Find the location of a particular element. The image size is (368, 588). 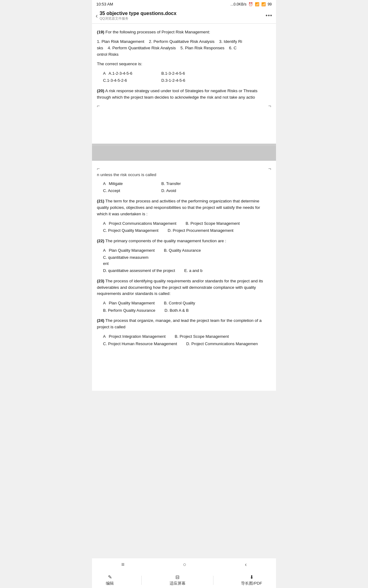

q23-row2: B. Perform Quality Assurance D. Both A &… is located at coordinates (187, 311).